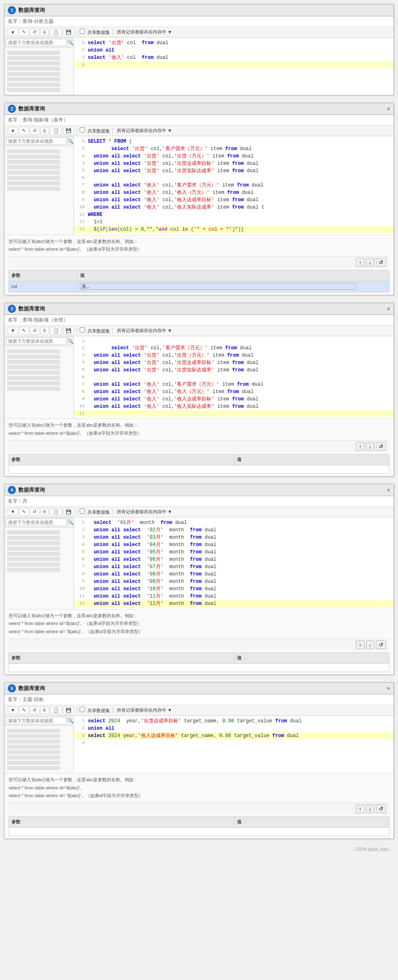 Image resolution: width=398 pixels, height=980 pixels. What do you see at coordinates (39, 170) in the screenshot?
I see `left-items-list` at bounding box center [39, 170].